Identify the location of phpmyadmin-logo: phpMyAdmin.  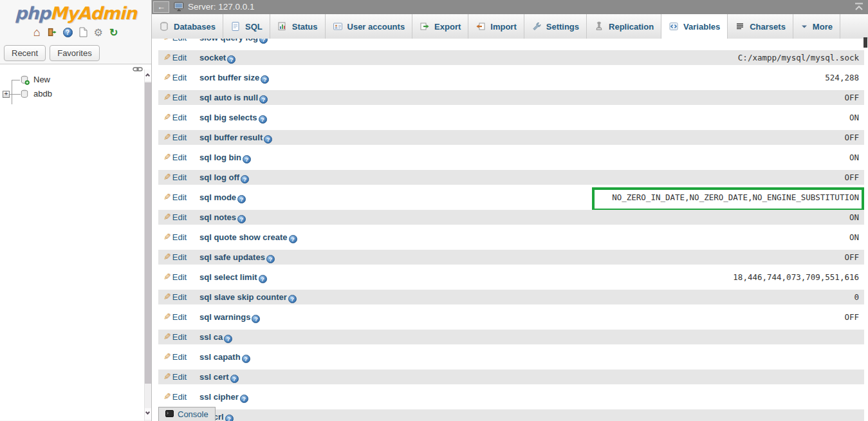
(76, 12).